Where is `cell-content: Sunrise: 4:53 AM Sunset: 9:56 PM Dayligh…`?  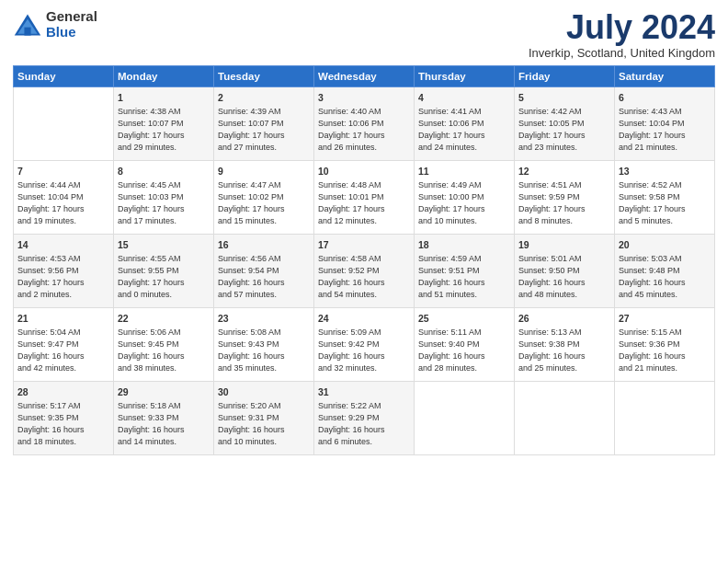
cell-content: Sunrise: 4:53 AM Sunset: 9:56 PM Dayligh… is located at coordinates (63, 277).